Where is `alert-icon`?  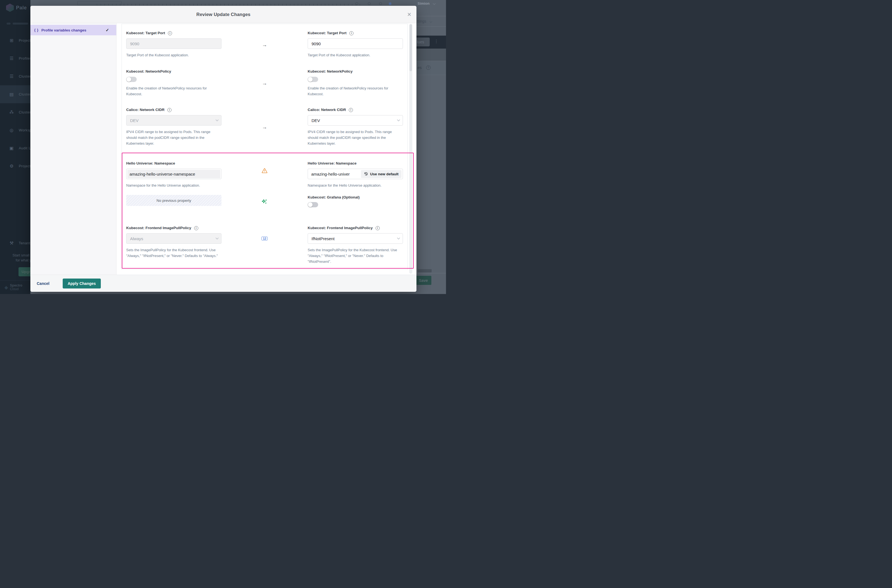 alert-icon is located at coordinates (369, 4).